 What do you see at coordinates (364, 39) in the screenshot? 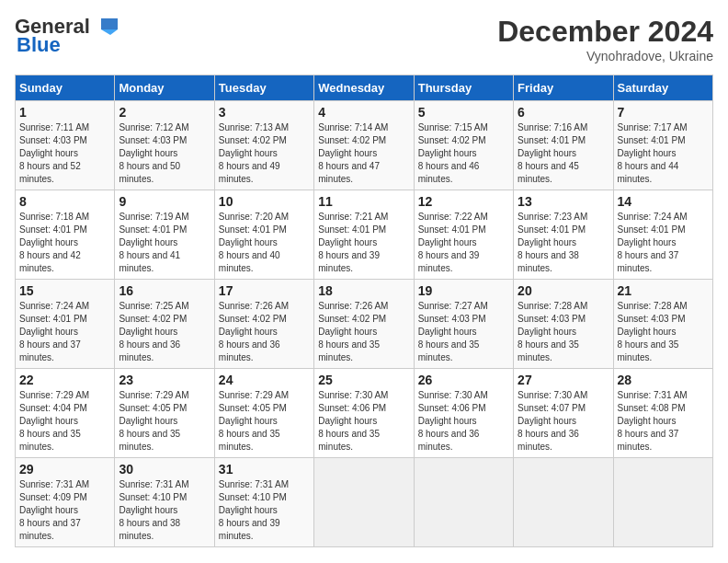
I see `page-header: General Blue December 2024 Vynohradove, …` at bounding box center [364, 39].